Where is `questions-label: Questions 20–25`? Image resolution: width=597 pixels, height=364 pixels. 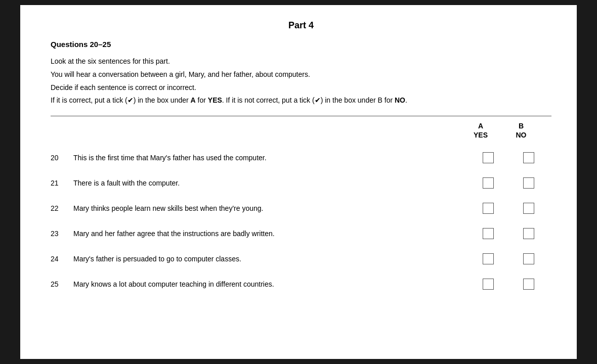
questions-label: Questions 20–25 is located at coordinates (301, 44).